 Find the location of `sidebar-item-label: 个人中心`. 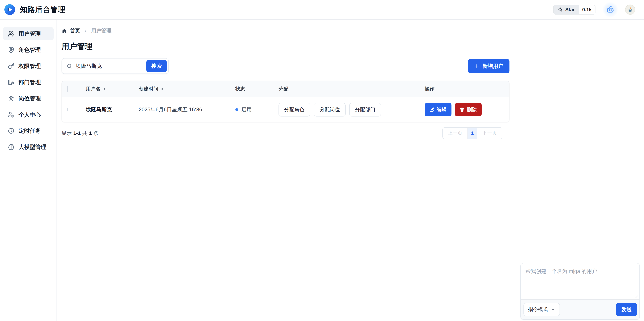

sidebar-item-label: 个人中心 is located at coordinates (30, 115).